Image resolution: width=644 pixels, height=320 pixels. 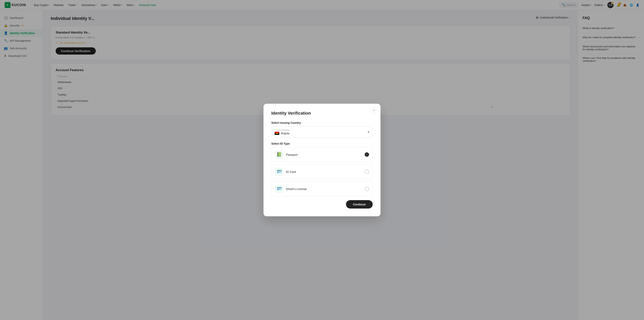 I want to click on identity-verification-modal: × Identity Verification Select Issuing C…, so click(x=322, y=160).